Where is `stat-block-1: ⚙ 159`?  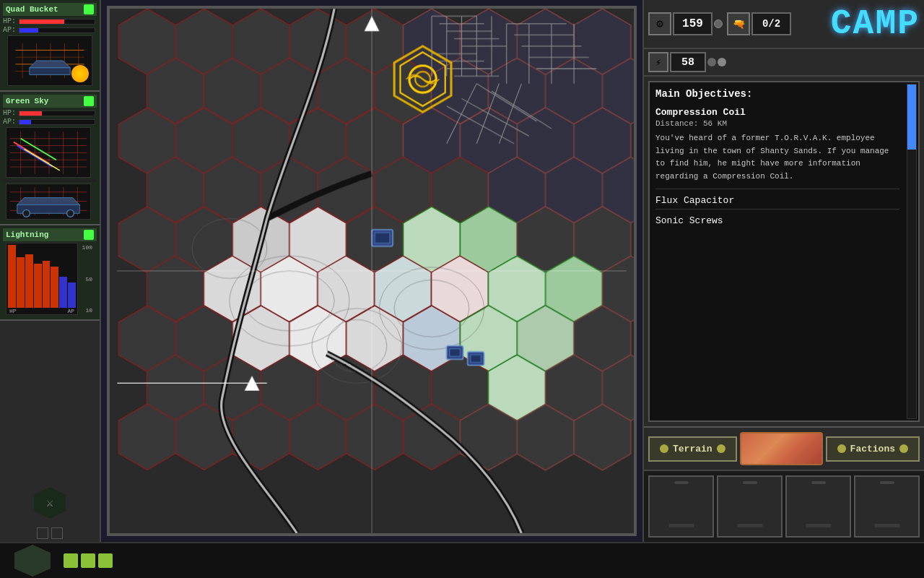 stat-block-1: ⚙ 159 is located at coordinates (686, 24).